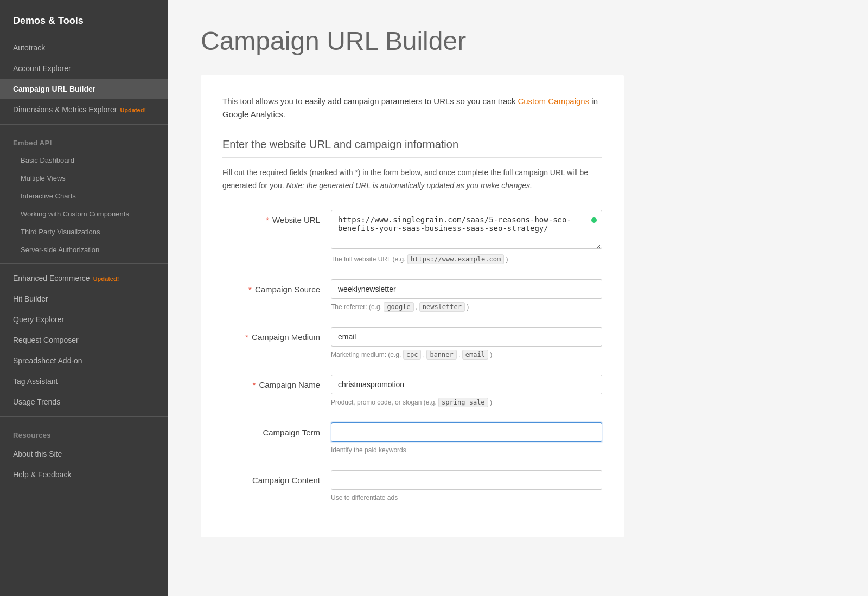 Image resolution: width=868 pixels, height=596 pixels. I want to click on campaign-term-hint: Identify the paid keywords, so click(467, 450).